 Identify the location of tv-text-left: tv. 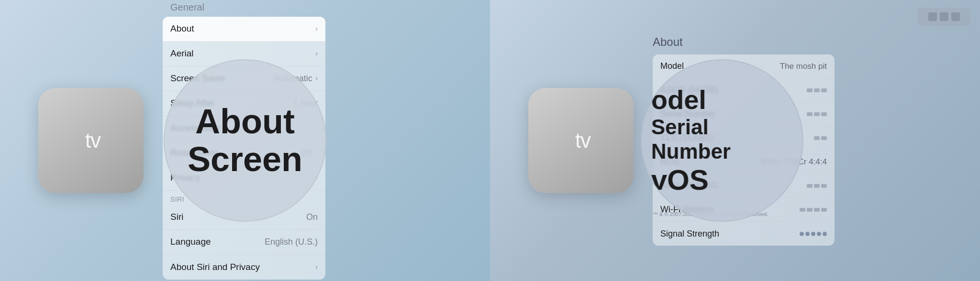
(93, 140).